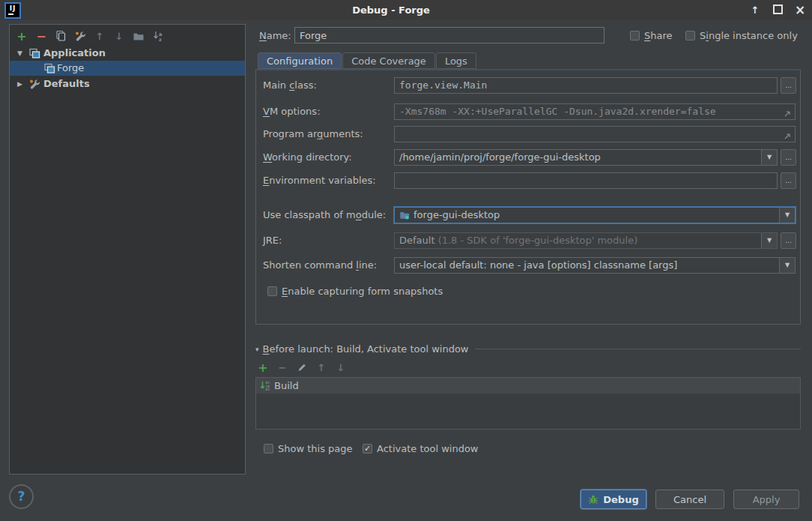 The image size is (812, 521). What do you see at coordinates (286, 385) in the screenshot?
I see `before-launch-item-label: Build` at bounding box center [286, 385].